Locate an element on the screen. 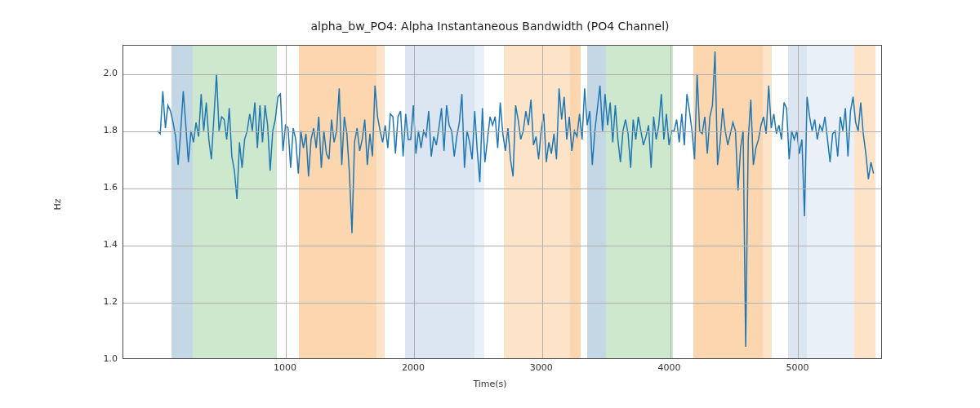 This screenshot has width=980, height=408. x-axis-label: Time(s) is located at coordinates (490, 384).